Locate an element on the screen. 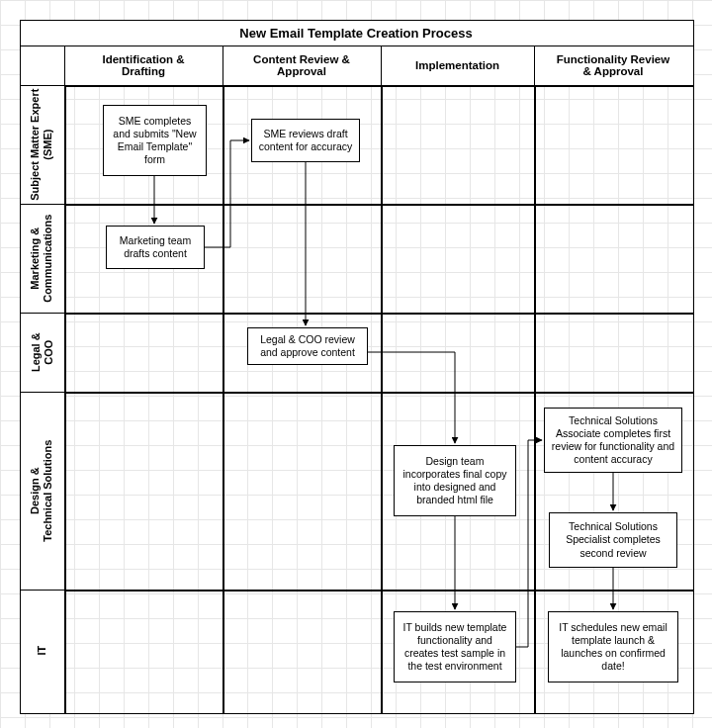 The width and height of the screenshot is (712, 728). box-marketing-drafts: Marketing team drafts content is located at coordinates (155, 247).